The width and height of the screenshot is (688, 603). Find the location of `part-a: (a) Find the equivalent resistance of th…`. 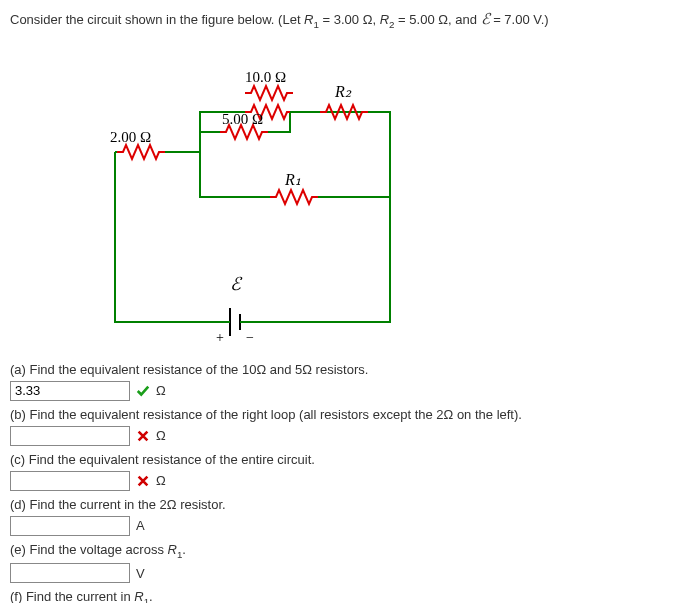

part-a: (a) Find the equivalent resistance of th… is located at coordinates (344, 382).